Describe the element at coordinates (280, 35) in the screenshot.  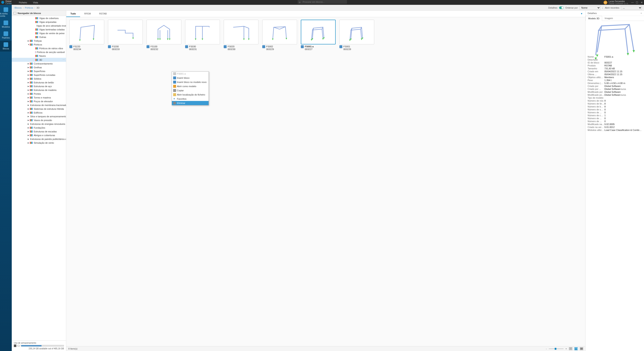
I see `block-card: FS002003229` at that location.